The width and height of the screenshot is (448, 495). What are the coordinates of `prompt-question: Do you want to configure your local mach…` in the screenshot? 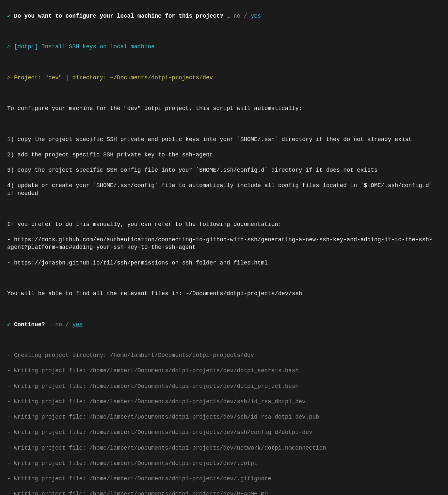 It's located at (119, 16).